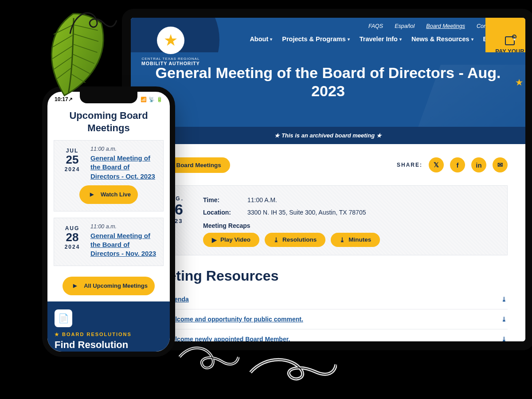  Describe the element at coordinates (231, 240) in the screenshot. I see `play-video-button: ▶Play Video` at that location.